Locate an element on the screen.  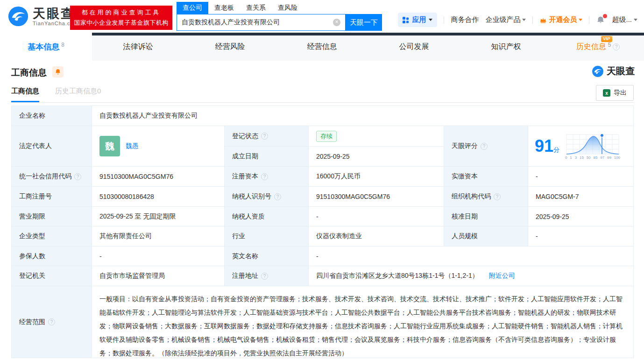
value-company-type: 其他有限责任公司 is located at coordinates (158, 236).